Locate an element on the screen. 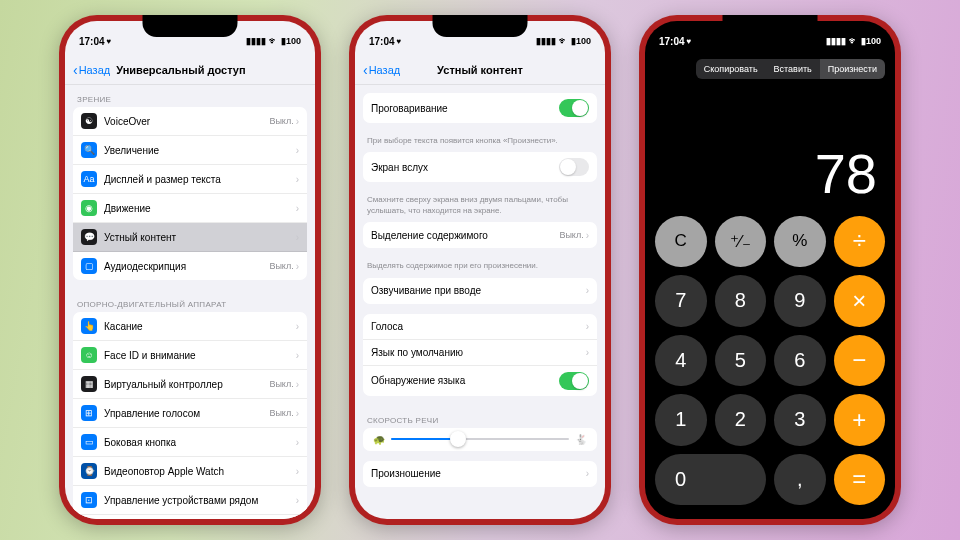  calc-0: 0 is located at coordinates (710, 480).